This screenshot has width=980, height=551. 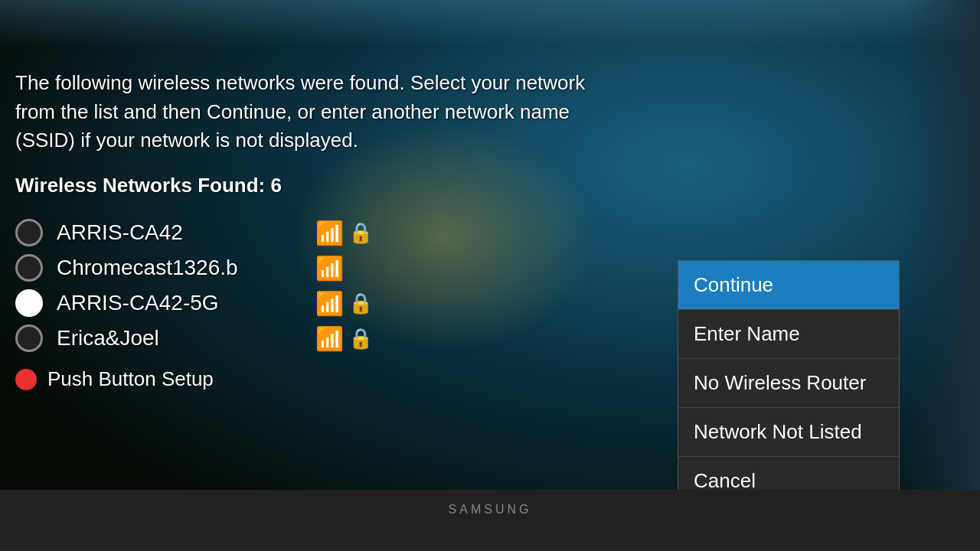 What do you see at coordinates (302, 112) in the screenshot?
I see `instructions-text: The following wireless networks were fou…` at bounding box center [302, 112].